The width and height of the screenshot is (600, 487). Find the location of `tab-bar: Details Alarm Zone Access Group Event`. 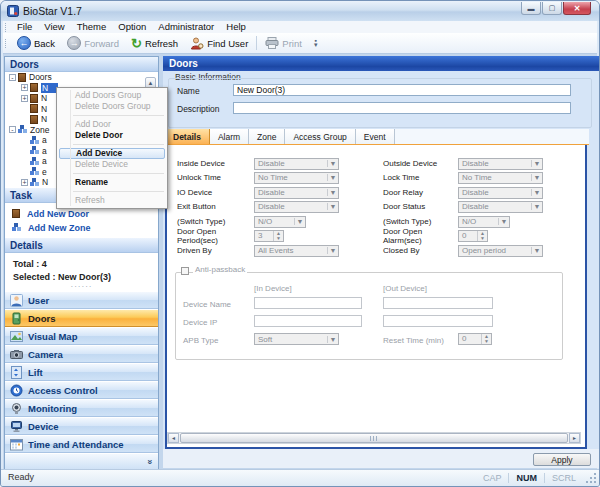

tab-bar: Details Alarm Zone Access Group Event is located at coordinates (377, 137).